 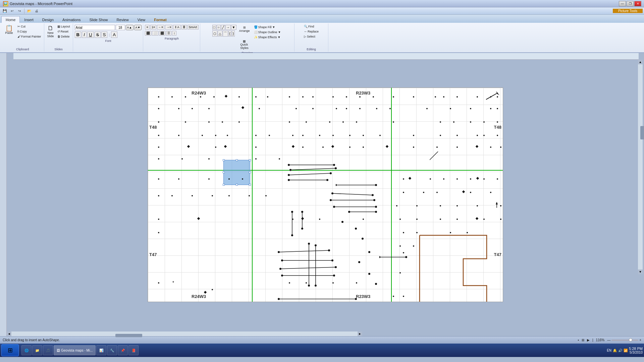 I want to click on zoom-control: — +, so click(x=624, y=340).